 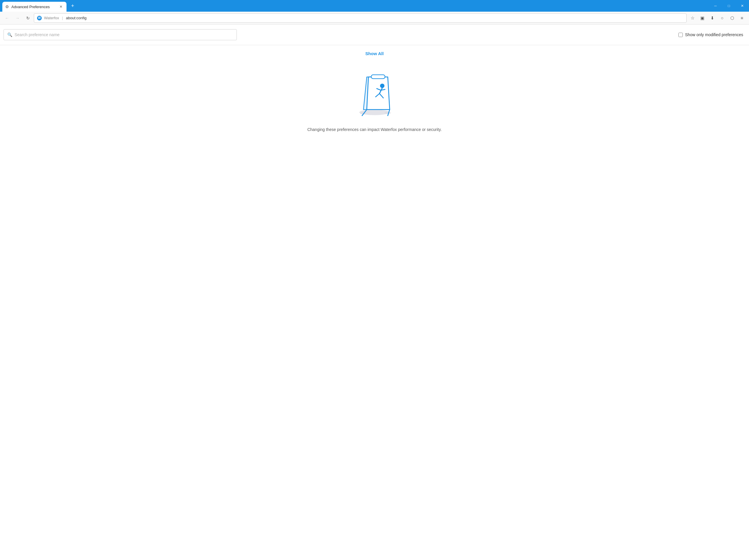 I want to click on illustration-container: Changing these preferences can impact Wa…, so click(x=374, y=99).